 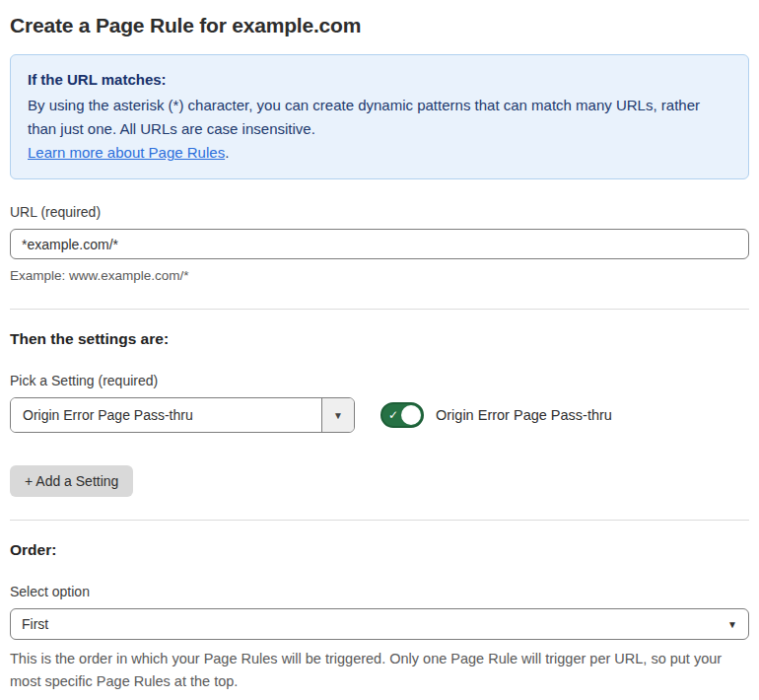 I want to click on setting-dropdown: Origin Error Page Pass-thru ▼, so click(x=182, y=415).